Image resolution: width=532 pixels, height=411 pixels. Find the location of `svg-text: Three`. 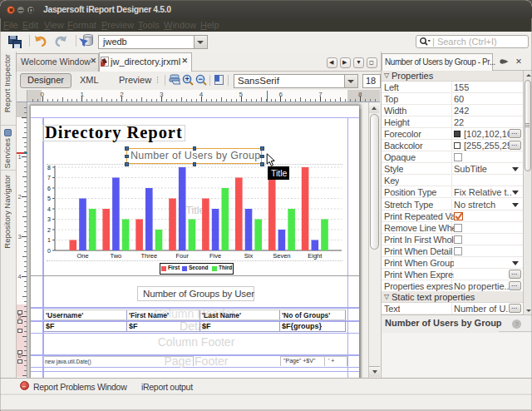

svg-text: Three is located at coordinates (150, 256).